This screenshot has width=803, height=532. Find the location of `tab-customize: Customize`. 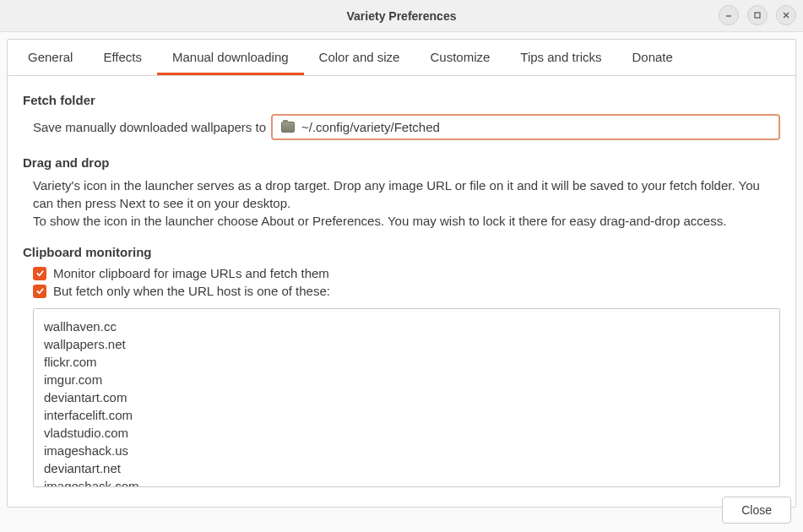

tab-customize: Customize is located at coordinates (459, 57).